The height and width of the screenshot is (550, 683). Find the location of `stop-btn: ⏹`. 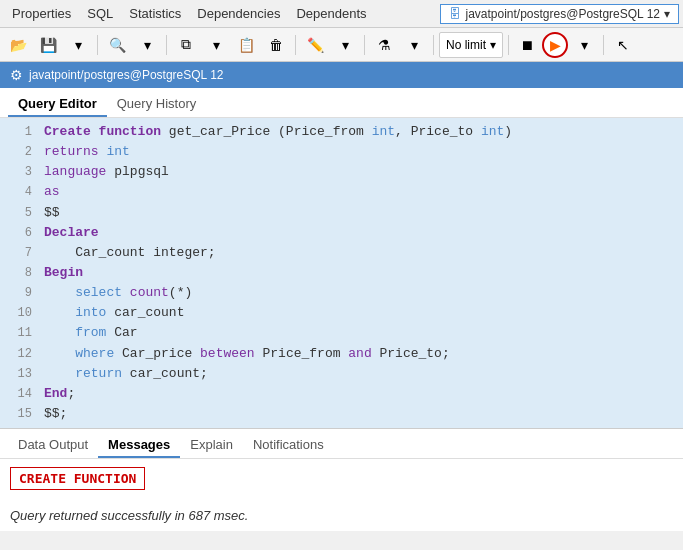

stop-btn: ⏹ is located at coordinates (527, 45).